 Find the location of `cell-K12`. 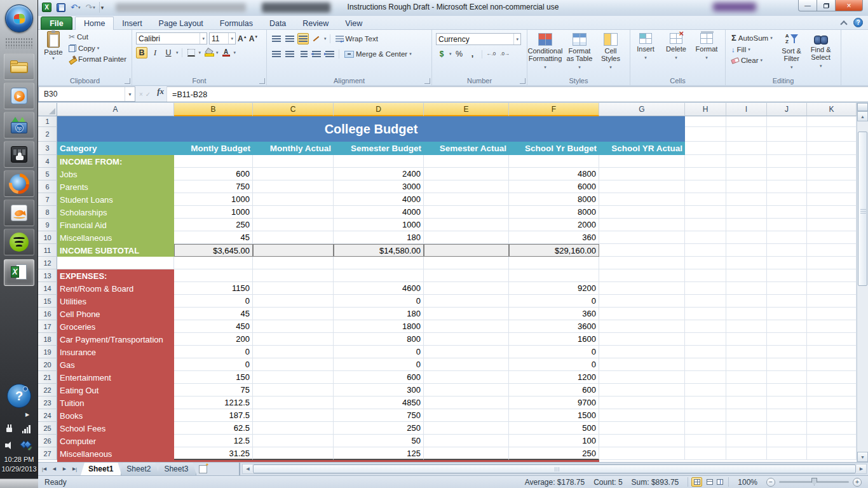

cell-K12 is located at coordinates (832, 263).